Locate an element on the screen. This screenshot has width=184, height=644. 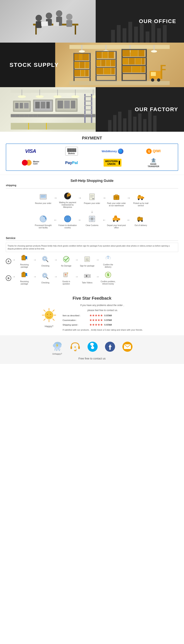
boleto-label: Boleto is located at coordinates (72, 154).